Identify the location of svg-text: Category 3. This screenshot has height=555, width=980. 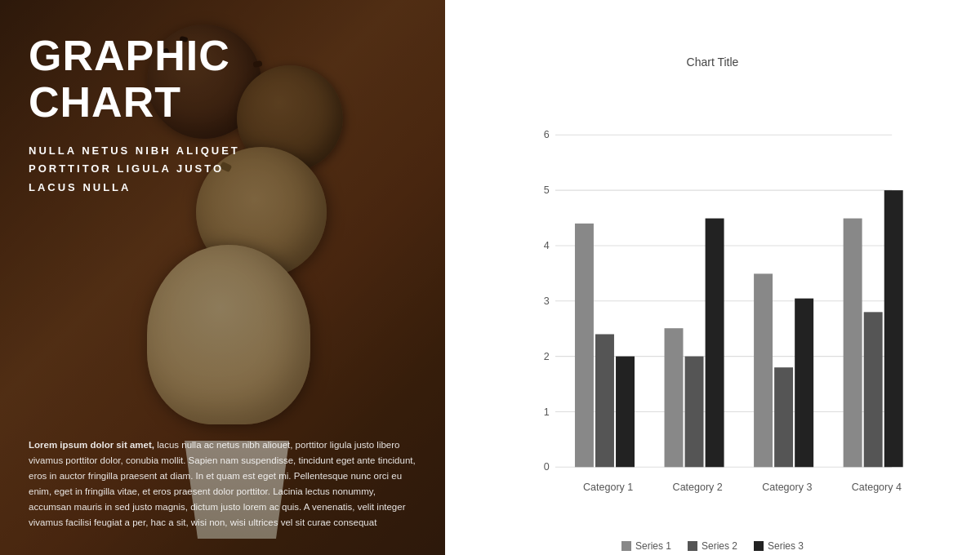
(787, 487).